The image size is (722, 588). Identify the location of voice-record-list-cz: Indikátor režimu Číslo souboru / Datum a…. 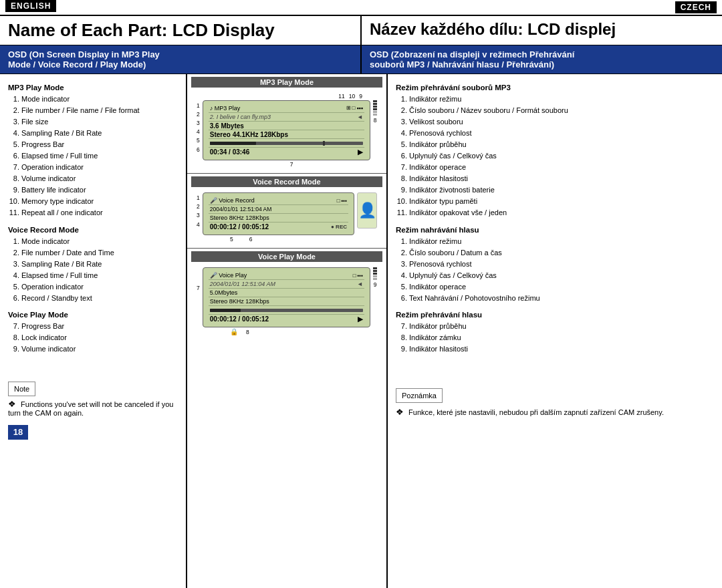
(555, 270).